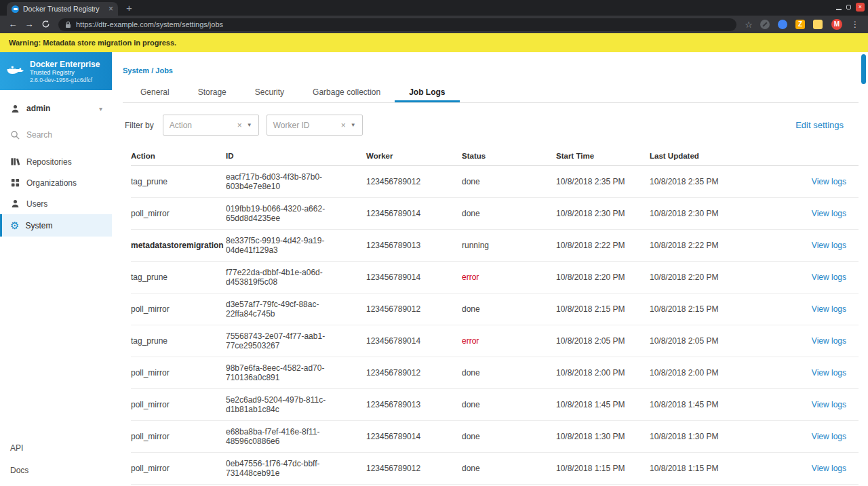 This screenshot has height=486, width=868. What do you see at coordinates (296, 156) in the screenshot?
I see `col-id: ID` at bounding box center [296, 156].